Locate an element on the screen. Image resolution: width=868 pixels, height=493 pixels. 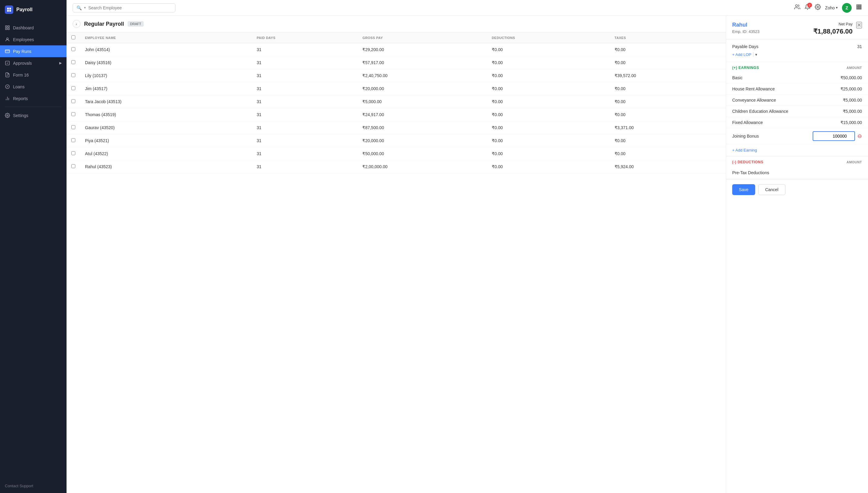
earning-row: Children Education Allowance ₹5,000.00 is located at coordinates (797, 112).